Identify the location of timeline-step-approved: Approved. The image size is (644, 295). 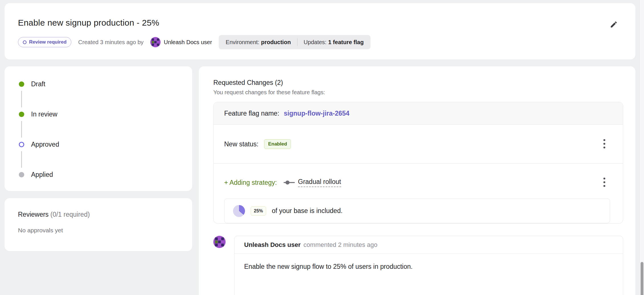
(106, 144).